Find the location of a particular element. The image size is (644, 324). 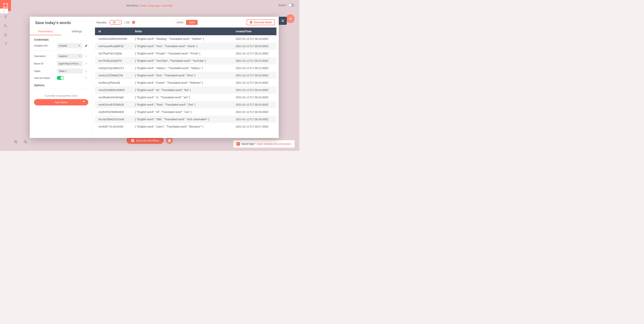

tab-settings: Settings is located at coordinates (77, 32).